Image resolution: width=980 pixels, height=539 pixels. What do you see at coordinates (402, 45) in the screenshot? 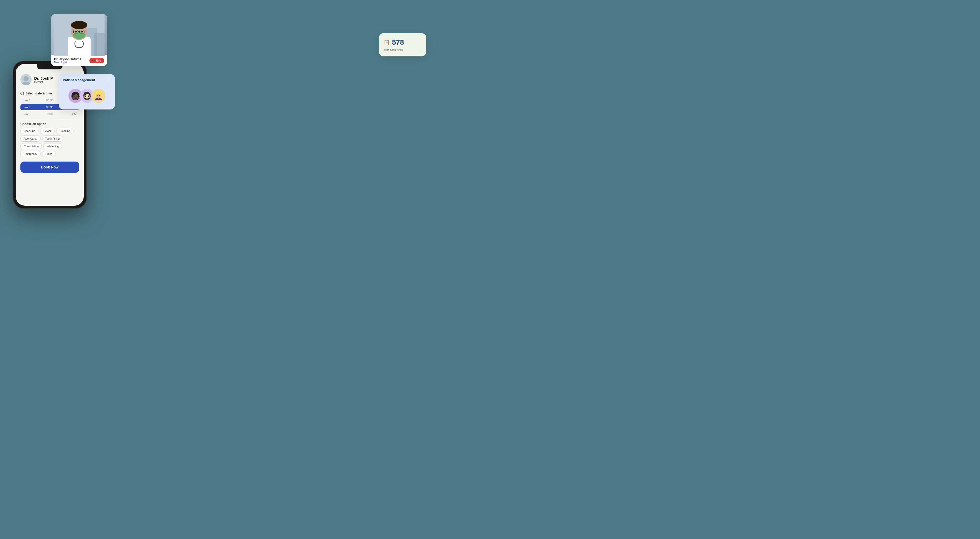
I see `stats-card: 📋 578 ports Screenings` at bounding box center [402, 45].